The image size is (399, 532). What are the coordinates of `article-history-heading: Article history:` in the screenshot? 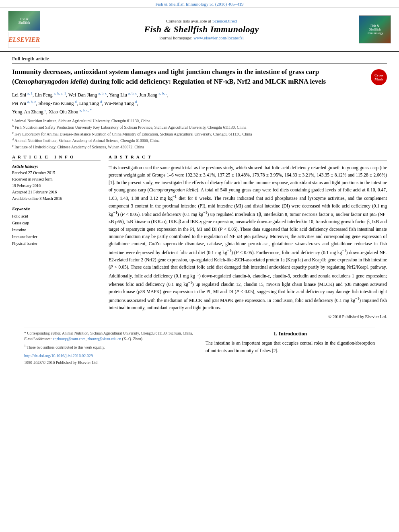 It's located at (56, 166).